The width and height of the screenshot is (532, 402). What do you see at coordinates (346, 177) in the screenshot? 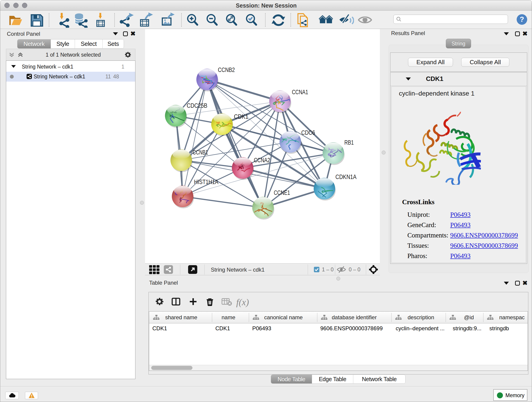
I see `svg-text: CDKN1A` at bounding box center [346, 177].